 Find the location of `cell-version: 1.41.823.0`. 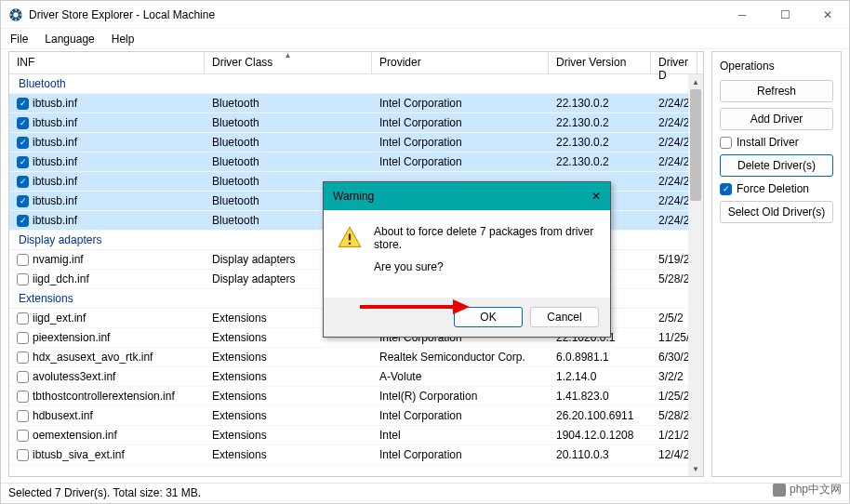

cell-version: 1.41.823.0 is located at coordinates (600, 396).